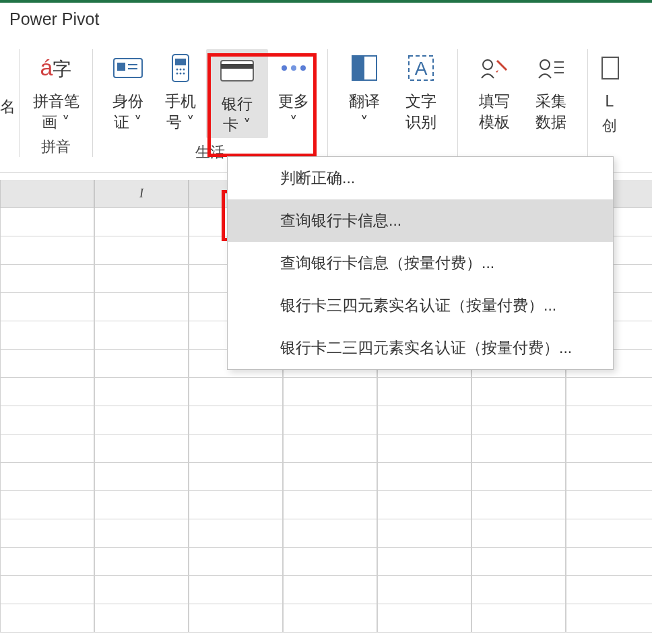 This screenshot has height=644, width=652. Describe the element at coordinates (7, 104) in the screenshot. I see `partial-button-left: 名` at that location.